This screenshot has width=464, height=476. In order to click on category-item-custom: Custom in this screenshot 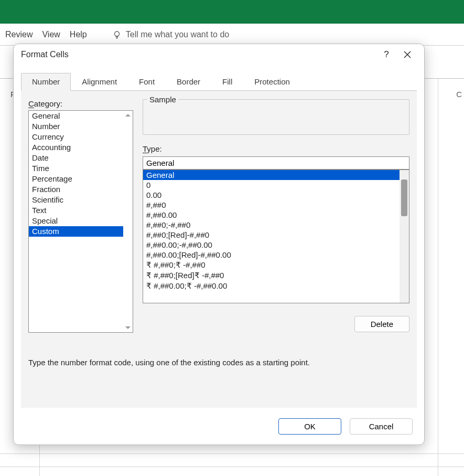, I will do `click(76, 231)`.